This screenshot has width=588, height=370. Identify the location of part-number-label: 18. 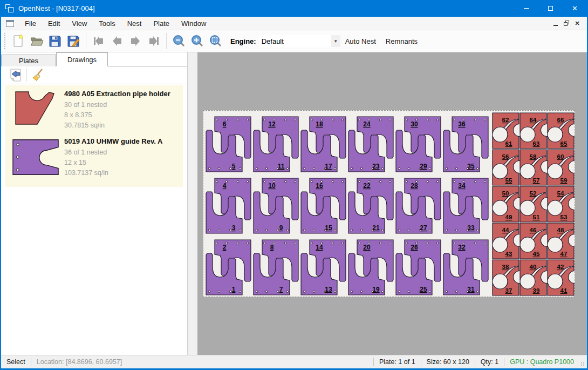
(319, 124).